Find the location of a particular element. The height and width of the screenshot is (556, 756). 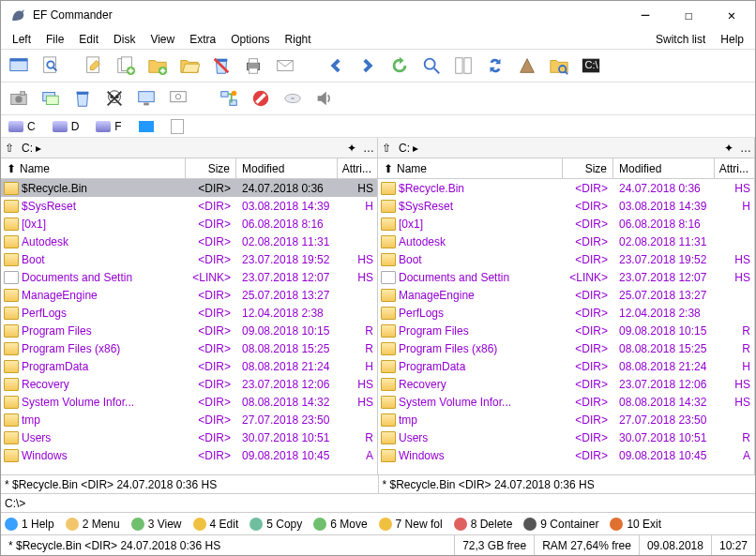

open-folder-icon is located at coordinates (189, 66).